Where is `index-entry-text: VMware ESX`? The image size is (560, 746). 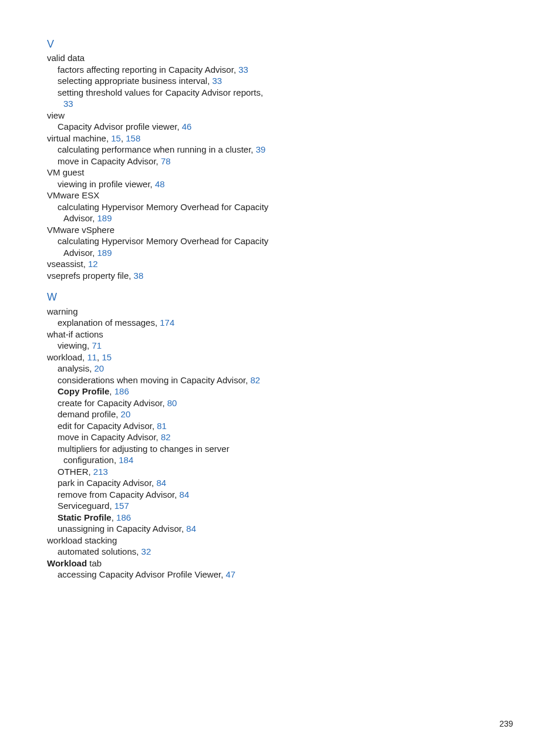 index-entry-text: VMware ESX is located at coordinates (73, 195).